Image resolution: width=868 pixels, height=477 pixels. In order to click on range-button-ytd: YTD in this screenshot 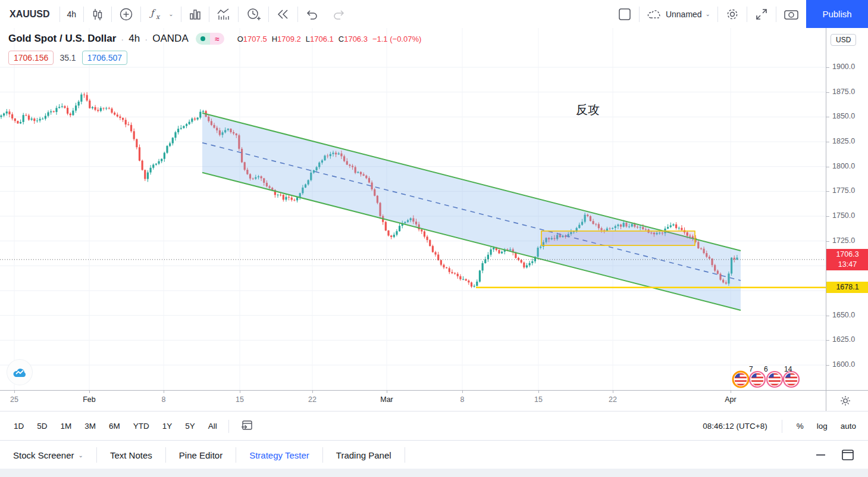, I will do `click(142, 426)`.